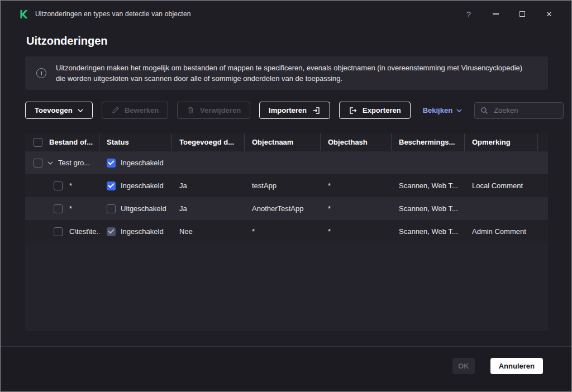 The width and height of the screenshot is (572, 392). What do you see at coordinates (438, 111) in the screenshot?
I see `view-dropdown-label: Bekijken` at bounding box center [438, 111].